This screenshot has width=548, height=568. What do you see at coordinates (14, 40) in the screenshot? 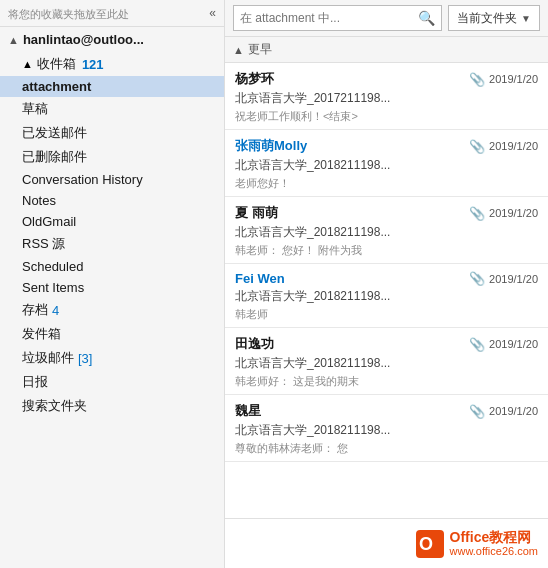
I see `account-expand-icon: ▲` at bounding box center [14, 40].